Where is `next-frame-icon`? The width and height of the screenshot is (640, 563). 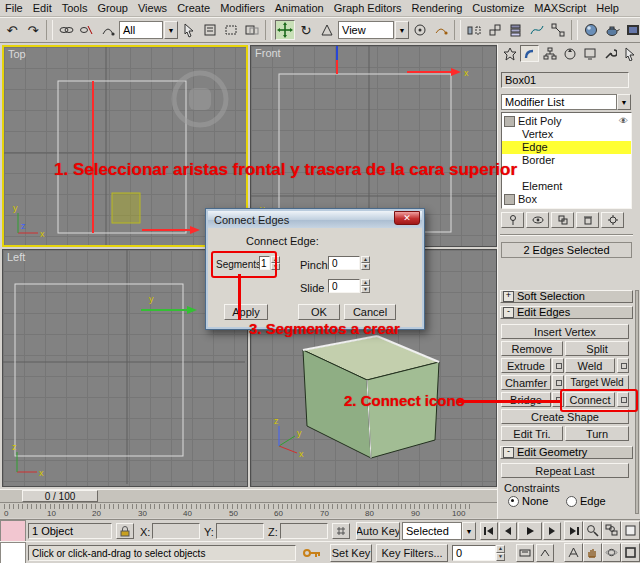
next-frame-icon is located at coordinates (552, 531).